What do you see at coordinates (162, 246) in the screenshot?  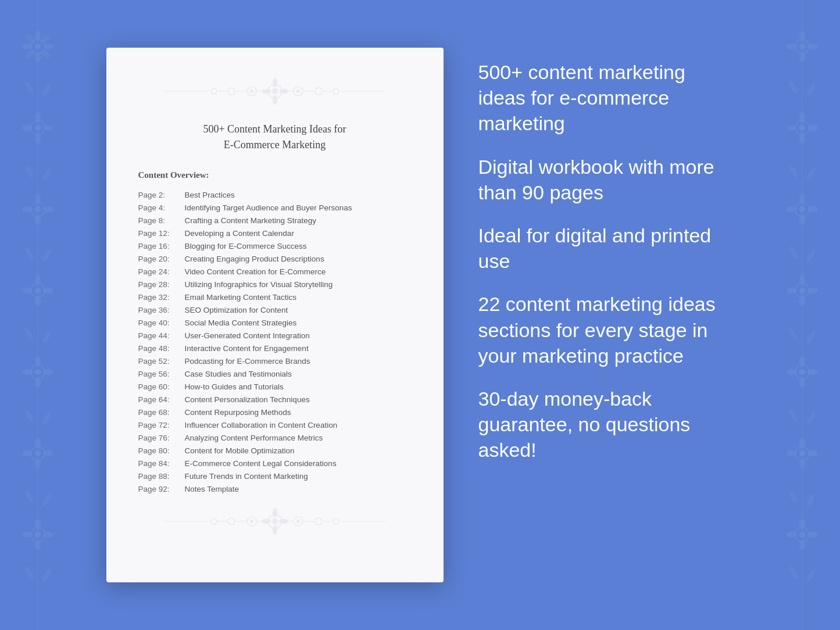 I see `toc-page: Page 16:` at bounding box center [162, 246].